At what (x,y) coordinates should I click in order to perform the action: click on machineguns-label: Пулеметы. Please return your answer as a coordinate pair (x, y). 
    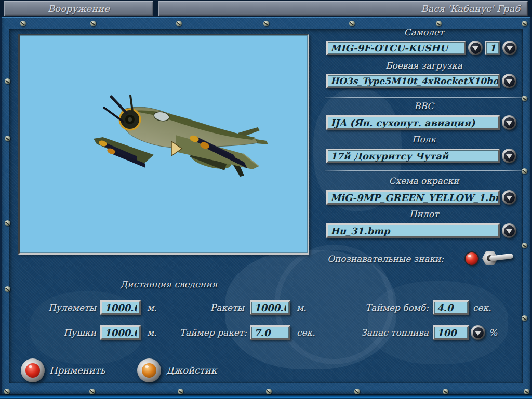
    Looking at the image, I should click on (63, 308).